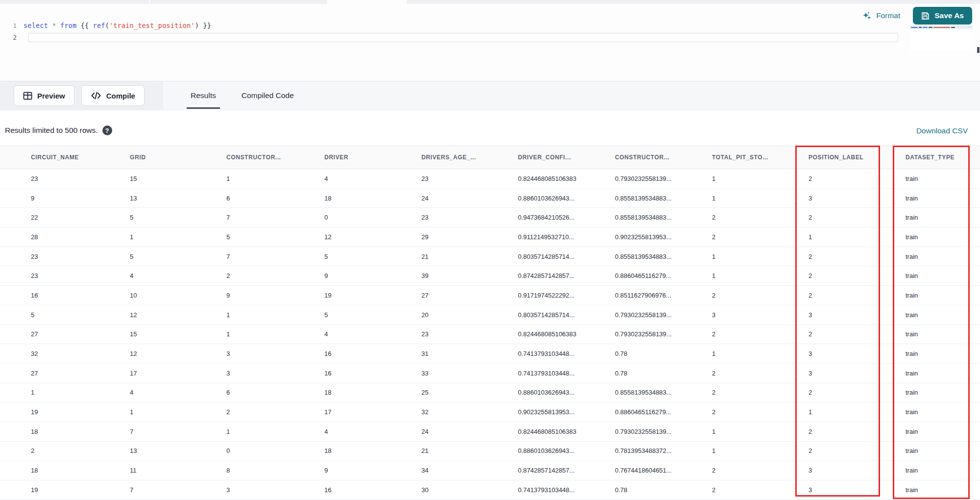 This screenshot has height=500, width=980. Describe the element at coordinates (942, 131) in the screenshot. I see `download-csv-link: Download CSV` at that location.